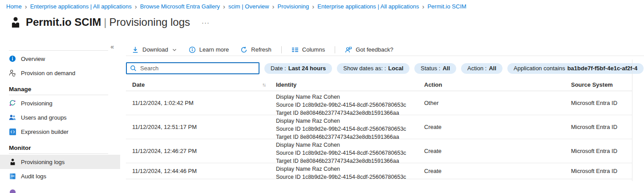  I want to click on page-header: Permit.io SCIM|Provisioning logs ···, so click(110, 22).